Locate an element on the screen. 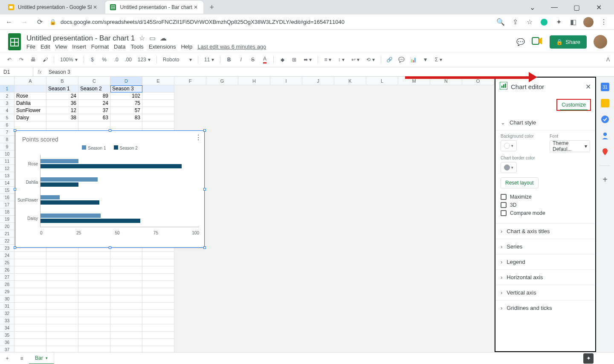  row-header: 31 is located at coordinates (7, 306).